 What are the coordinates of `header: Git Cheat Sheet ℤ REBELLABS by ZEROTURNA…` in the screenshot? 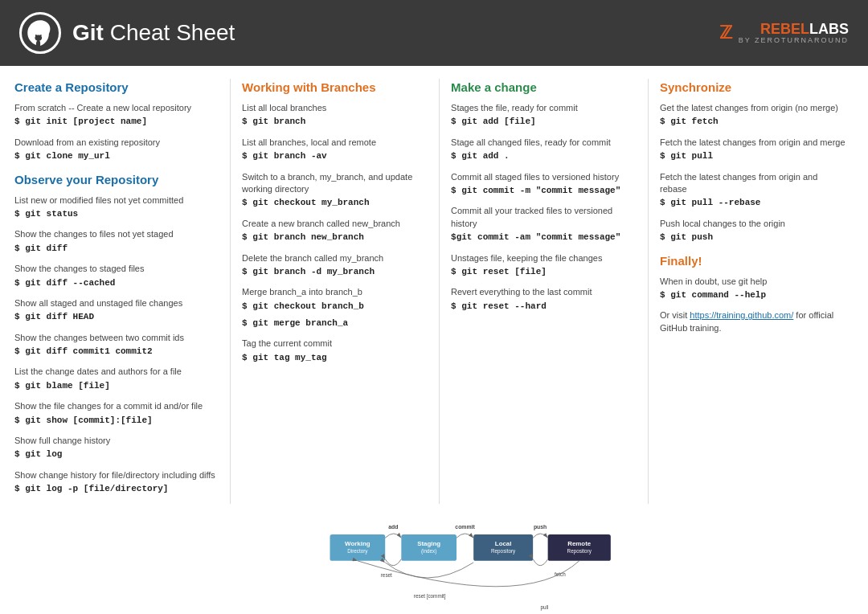 It's located at (434, 33).